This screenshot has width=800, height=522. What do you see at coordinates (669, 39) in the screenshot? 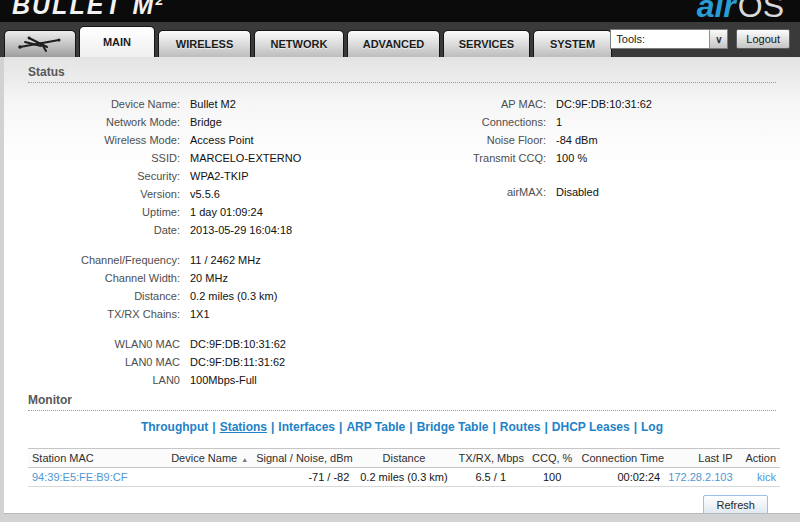
I see `tools-select: Tools: ∨` at bounding box center [669, 39].